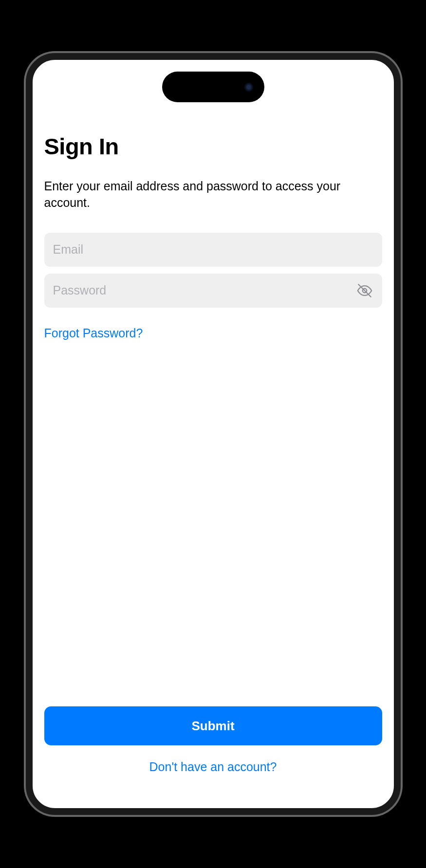 The image size is (426, 868). What do you see at coordinates (29, 262) in the screenshot?
I see `volume-up-button` at bounding box center [29, 262].